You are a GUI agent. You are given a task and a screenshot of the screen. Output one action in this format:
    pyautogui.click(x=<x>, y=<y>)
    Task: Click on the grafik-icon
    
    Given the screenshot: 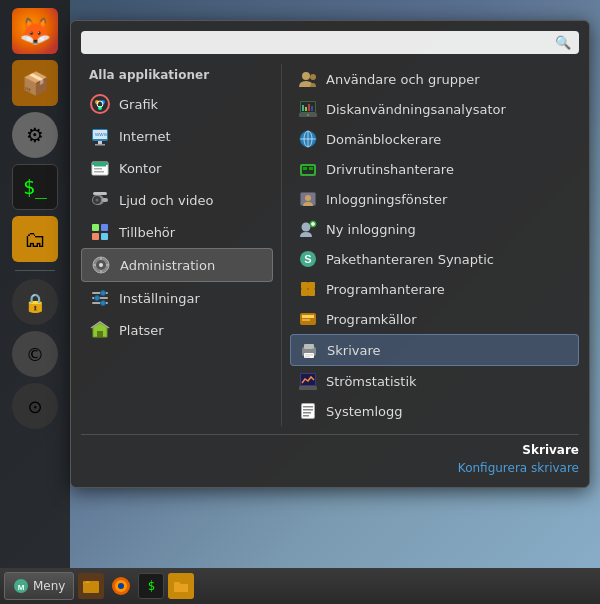 What is the action you would take?
    pyautogui.click(x=100, y=104)
    